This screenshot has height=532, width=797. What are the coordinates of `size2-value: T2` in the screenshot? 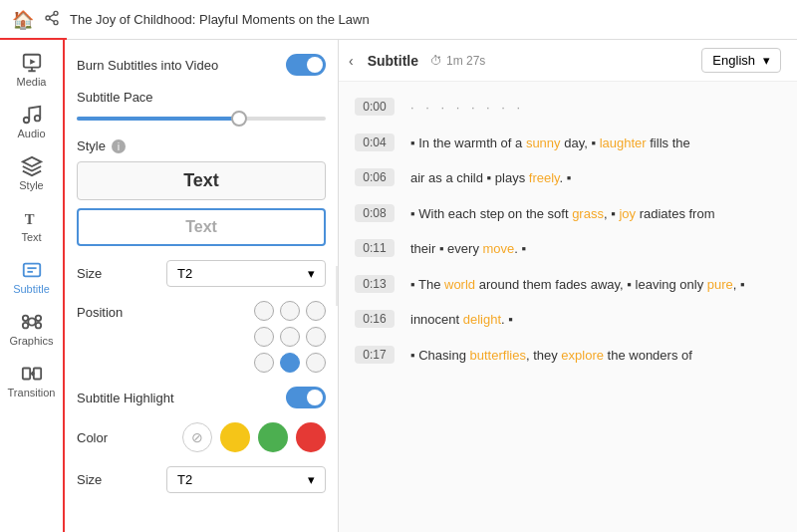 It's located at (185, 480).